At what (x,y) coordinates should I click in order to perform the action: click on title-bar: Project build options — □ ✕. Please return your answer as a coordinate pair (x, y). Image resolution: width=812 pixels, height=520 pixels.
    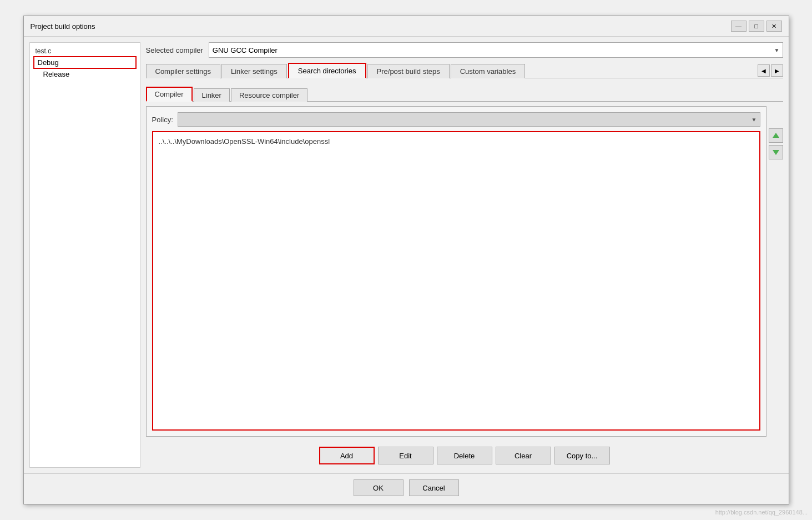
    Looking at the image, I should click on (406, 27).